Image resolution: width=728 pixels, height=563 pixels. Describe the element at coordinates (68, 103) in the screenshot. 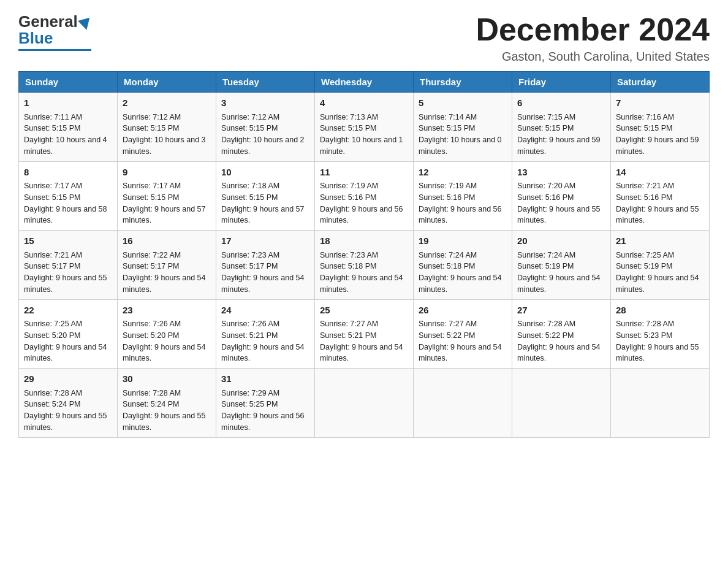

I see `day-number: 1` at that location.